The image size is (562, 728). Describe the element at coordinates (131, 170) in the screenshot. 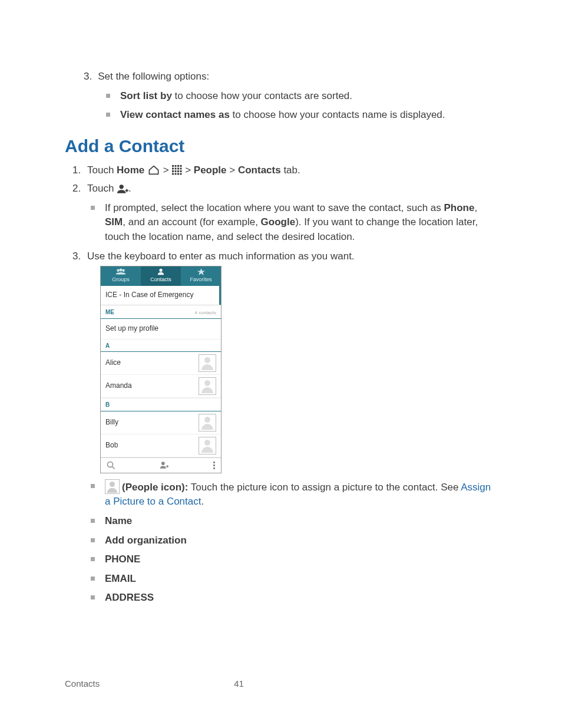

I see `label-home: Home` at that location.